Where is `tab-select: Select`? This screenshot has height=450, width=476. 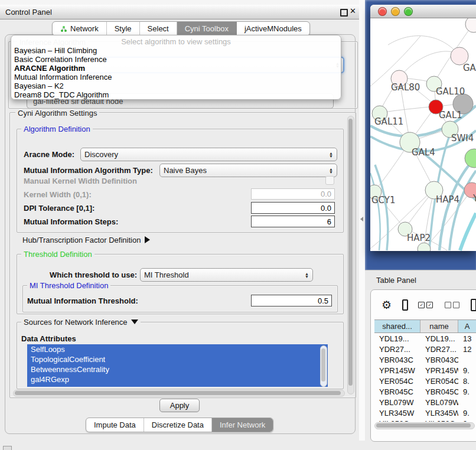
tab-select: Select is located at coordinates (158, 28).